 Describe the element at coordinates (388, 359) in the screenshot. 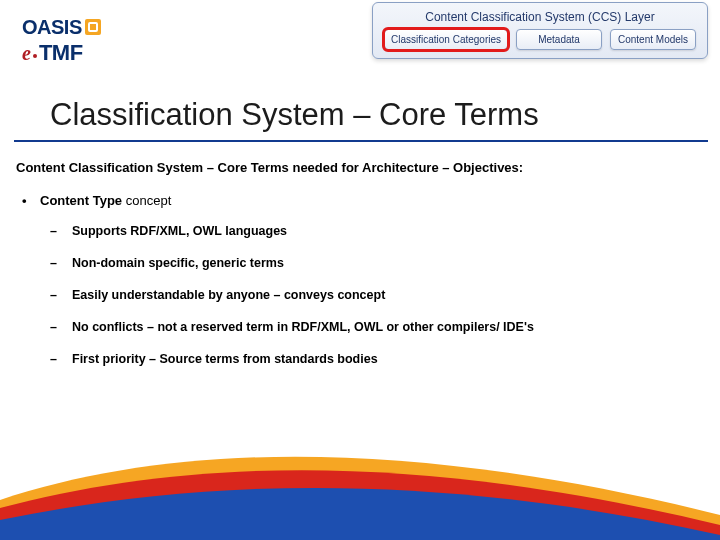

I see `sub-bullet: First priority – Source terms from stand…` at that location.